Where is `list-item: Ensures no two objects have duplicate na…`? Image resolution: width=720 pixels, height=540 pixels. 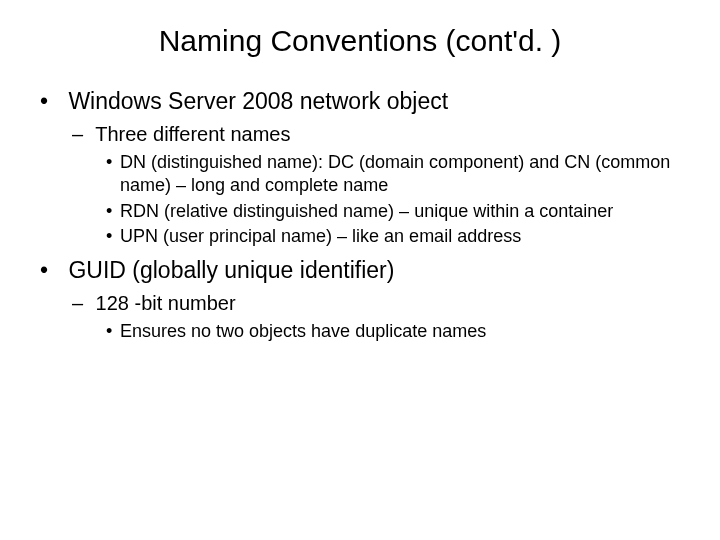
list-item: Ensures no two objects have duplicate na… is located at coordinates (393, 332).